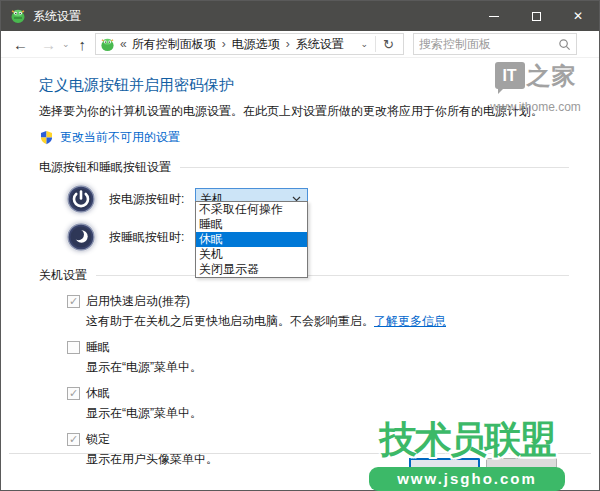  Describe the element at coordinates (494, 16) in the screenshot. I see `minimize-icon` at that location.